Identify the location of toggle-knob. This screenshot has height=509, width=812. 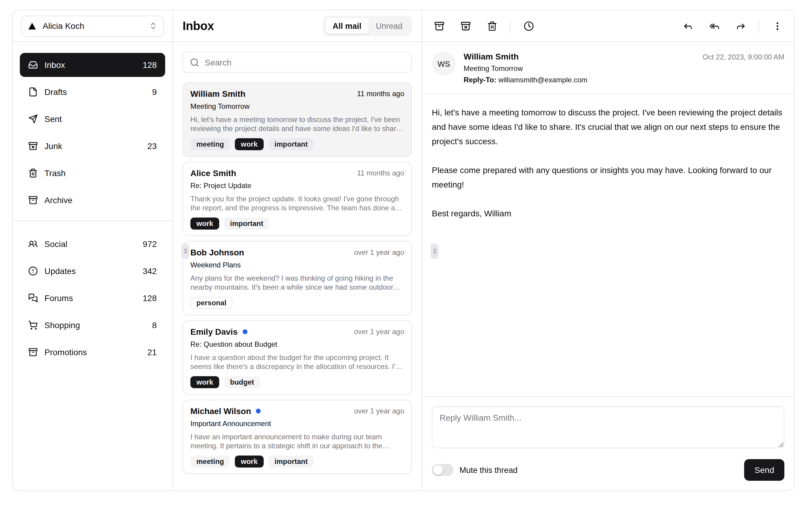
(438, 470).